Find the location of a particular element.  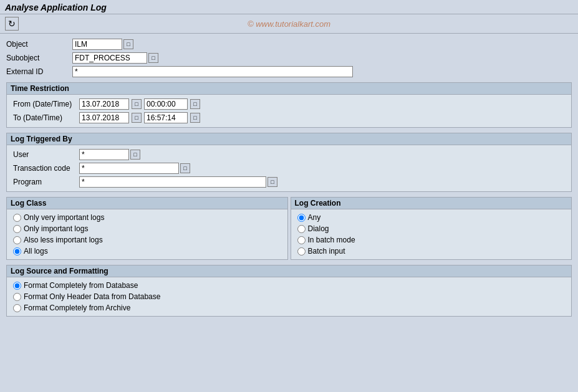

program-search-btn: □ is located at coordinates (272, 182).